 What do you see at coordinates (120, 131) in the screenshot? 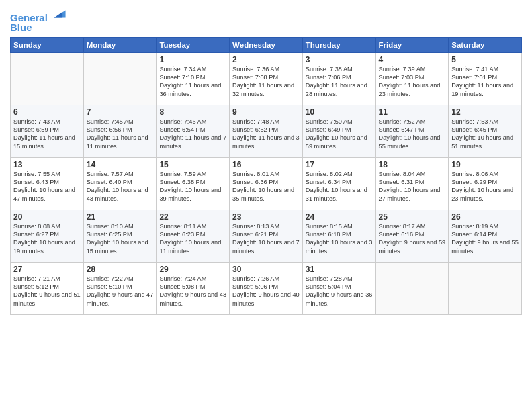
I see `calendar-cell: 7Sunrise: 7:45 AM Sunset: 6:56 PM Daylig…` at bounding box center [120, 131].